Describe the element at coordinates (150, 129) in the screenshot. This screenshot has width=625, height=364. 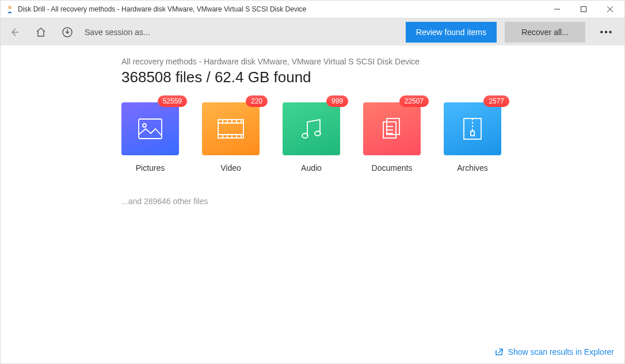
I see `pictures-tile: 52559` at that location.